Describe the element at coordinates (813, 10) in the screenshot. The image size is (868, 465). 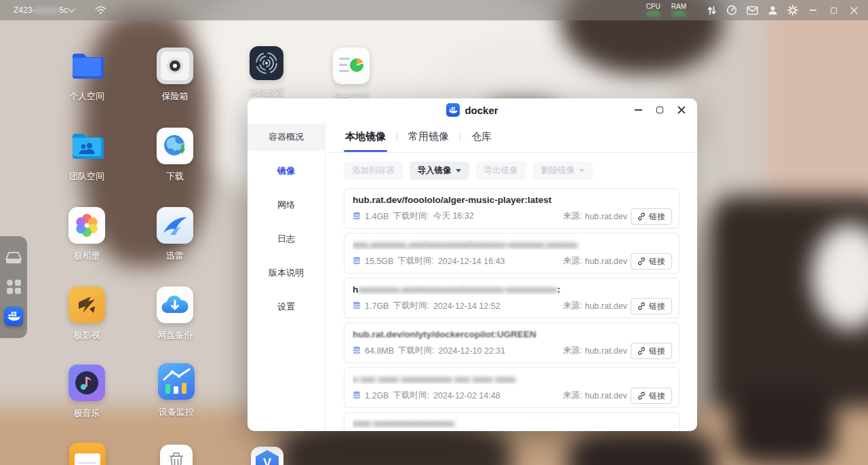
I see `topbar-minimize-icon` at that location.